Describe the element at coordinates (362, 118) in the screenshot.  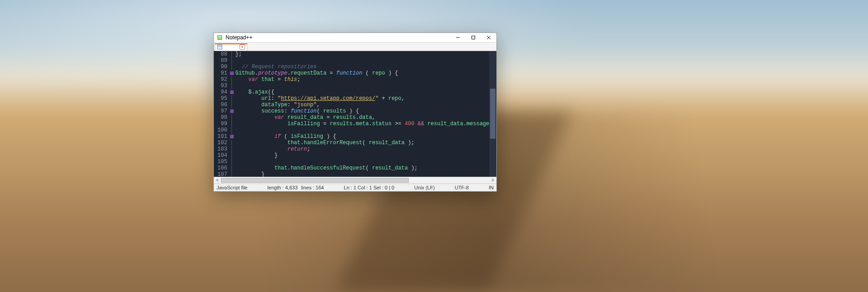
I see `code-line: var result_data = results.data,` at that location.